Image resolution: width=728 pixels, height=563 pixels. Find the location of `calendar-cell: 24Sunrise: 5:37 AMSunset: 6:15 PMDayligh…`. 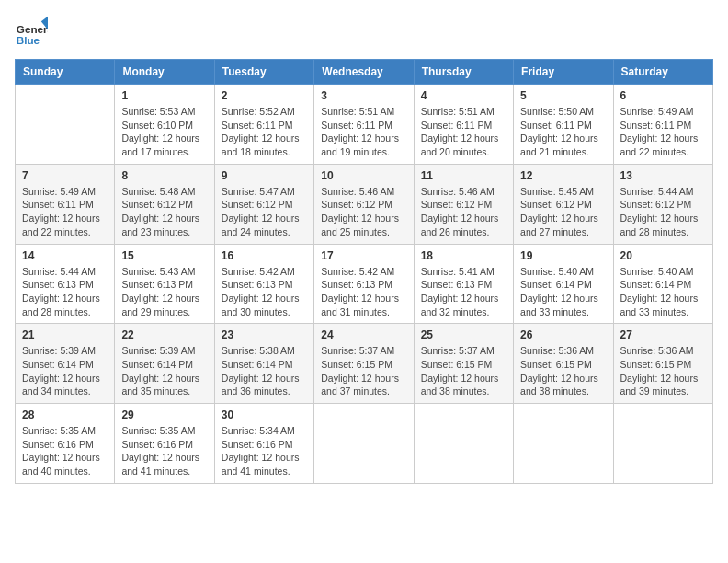

calendar-cell: 24Sunrise: 5:37 AMSunset: 6:15 PMDayligh… is located at coordinates (364, 364).